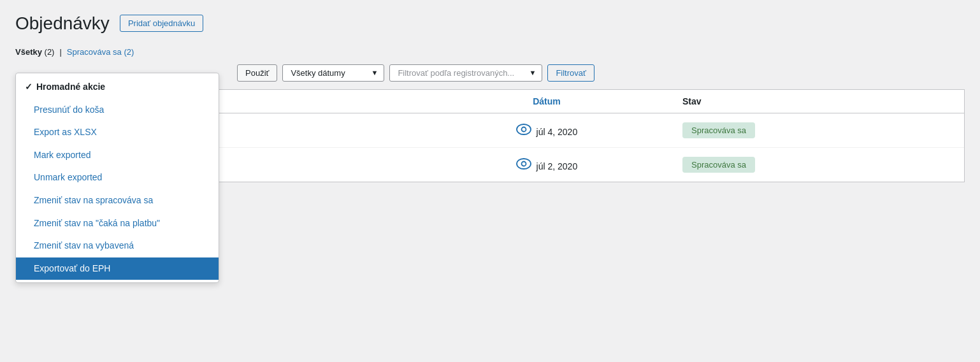 This screenshot has height=362, width=980. What do you see at coordinates (117, 178) in the screenshot?
I see `bulk-actions-dropdown: ✓ Hromadné akcie Presunúť do koša Export…` at bounding box center [117, 178].